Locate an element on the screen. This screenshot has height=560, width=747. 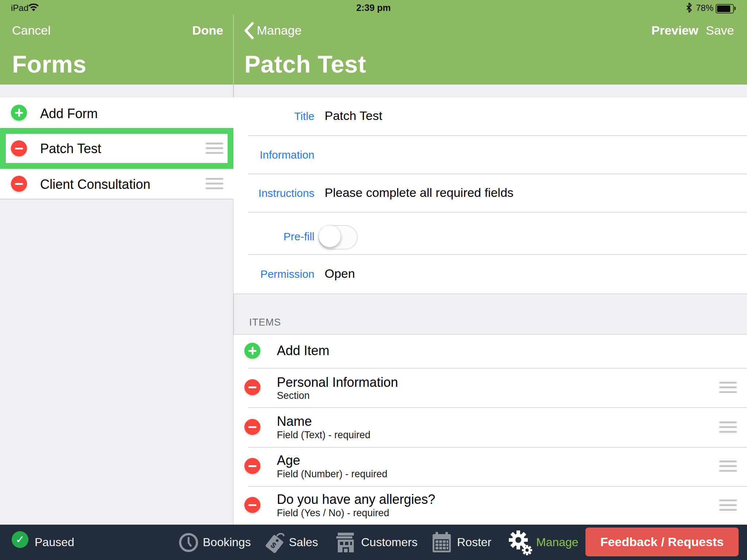
bottom-tab-bar: ✓ Paused Bookings $ Sales is located at coordinates (374, 542).